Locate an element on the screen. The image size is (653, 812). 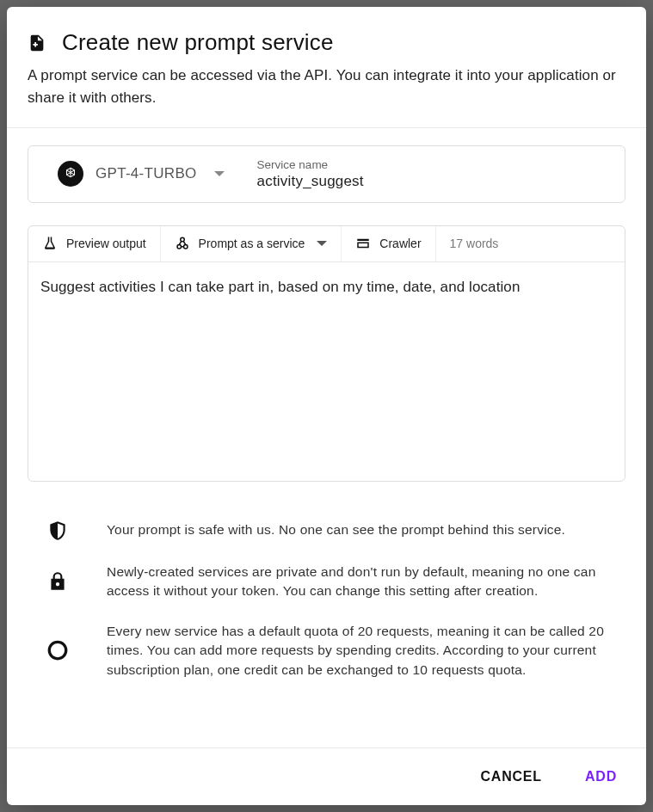
service-name-input is located at coordinates (430, 181).